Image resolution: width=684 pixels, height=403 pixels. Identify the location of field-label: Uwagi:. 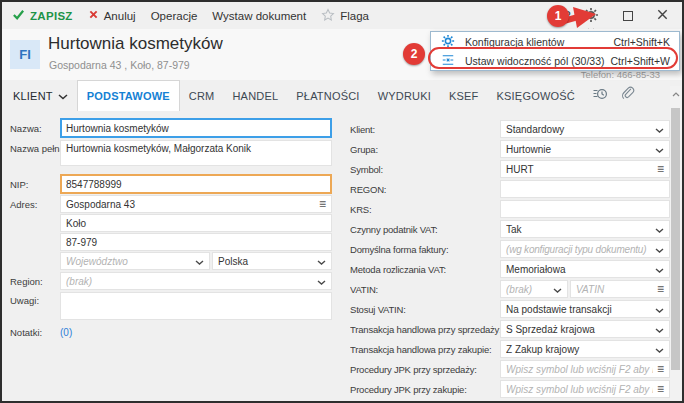
(31, 306).